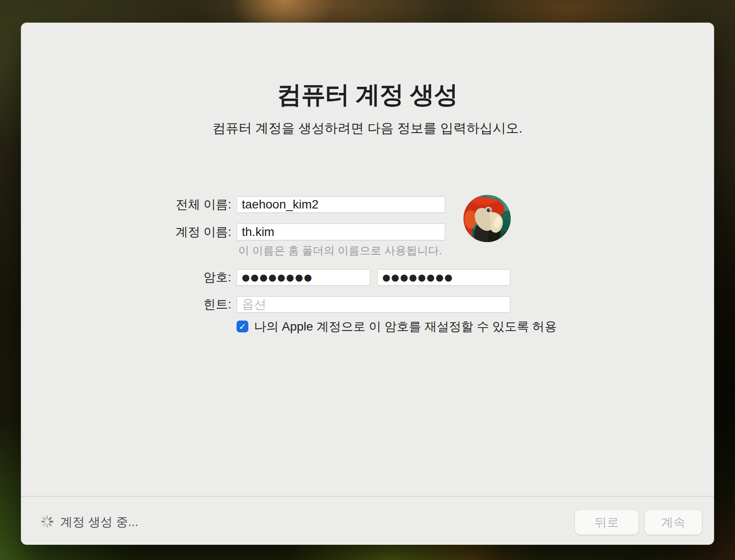  I want to click on continue-button: 계속, so click(673, 522).